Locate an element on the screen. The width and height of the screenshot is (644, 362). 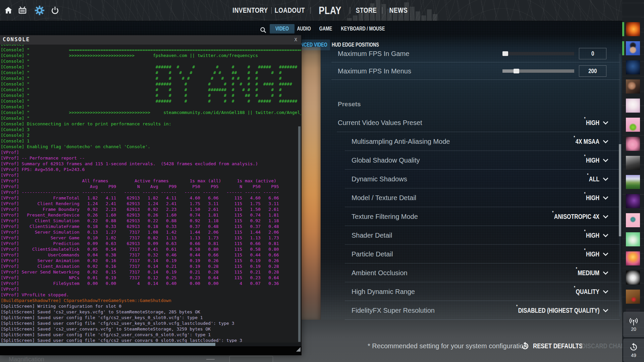
console-line: [VProf] Server Simulation 0.13 1.27 7317… is located at coordinates (151, 232).